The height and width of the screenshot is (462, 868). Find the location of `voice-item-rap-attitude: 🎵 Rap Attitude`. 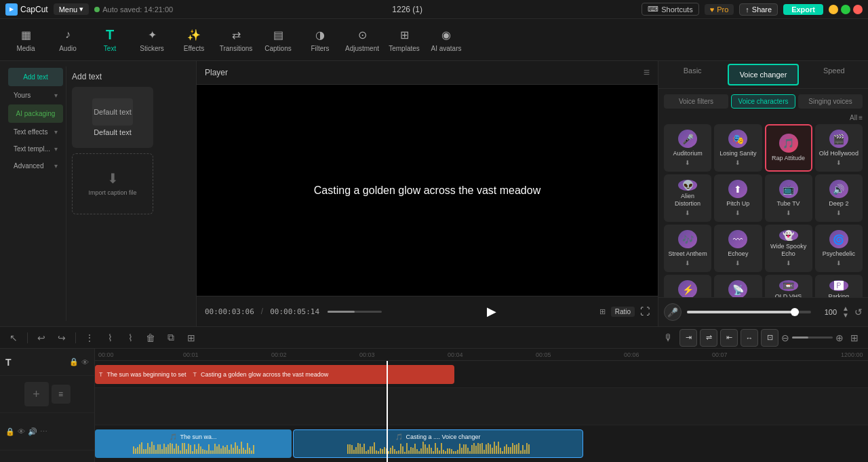

voice-item-rap-attitude: 🎵 Rap Attitude is located at coordinates (789, 148).